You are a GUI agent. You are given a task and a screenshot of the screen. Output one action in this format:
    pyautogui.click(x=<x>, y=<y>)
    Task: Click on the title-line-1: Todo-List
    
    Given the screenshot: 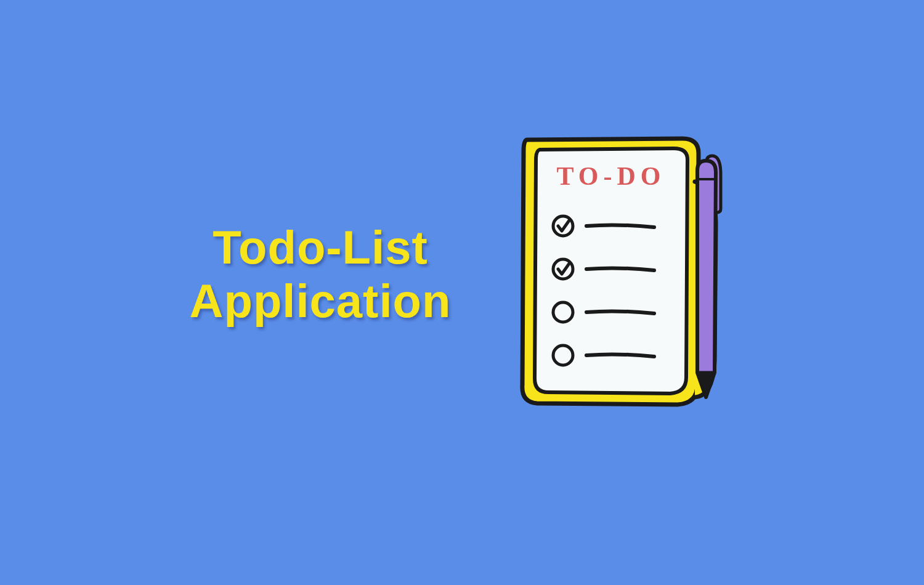 What is the action you would take?
    pyautogui.click(x=320, y=248)
    